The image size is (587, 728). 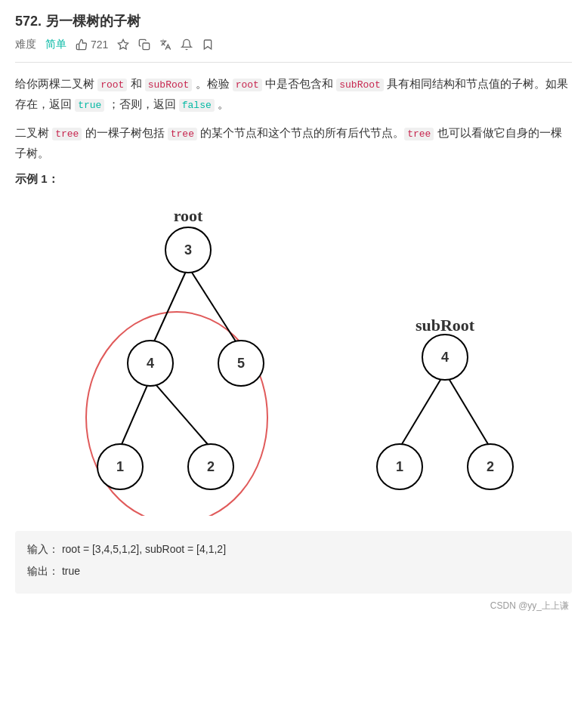 What do you see at coordinates (422, 410) in the screenshot?
I see `edge-m4-m1` at bounding box center [422, 410].